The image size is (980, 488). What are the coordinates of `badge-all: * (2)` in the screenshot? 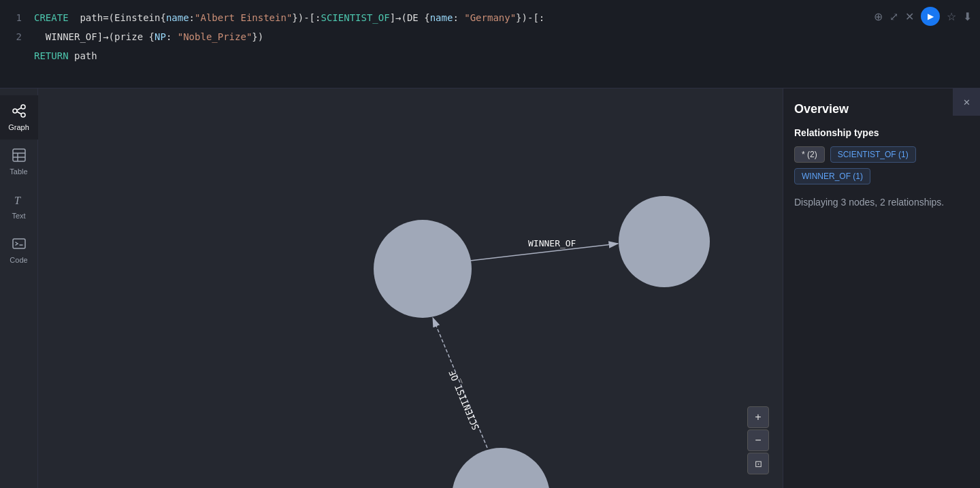 It's located at (810, 154).